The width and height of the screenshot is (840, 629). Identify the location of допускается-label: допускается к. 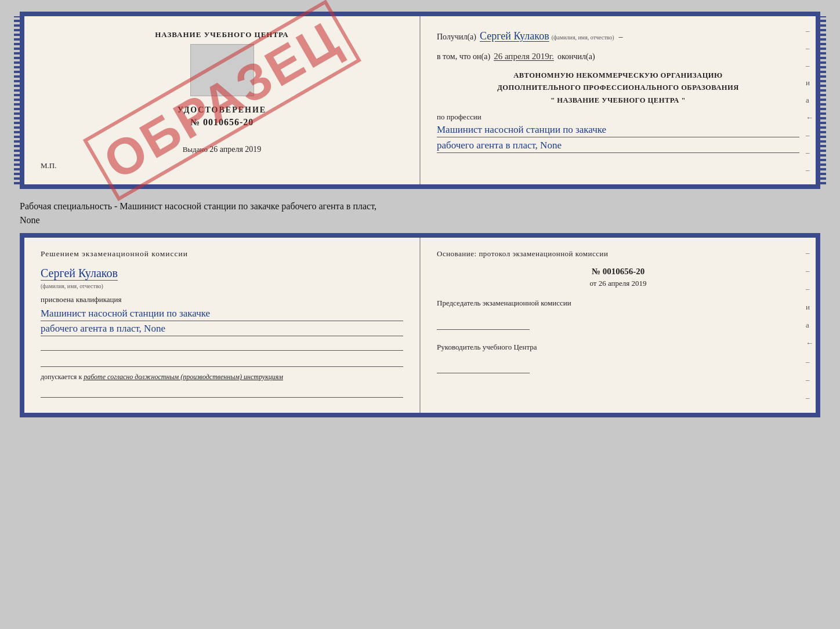
(61, 377).